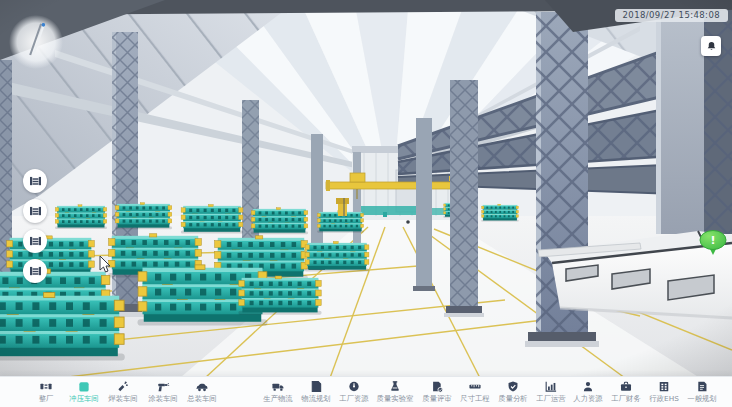 Image resolution: width=732 pixels, height=407 pixels. What do you see at coordinates (672, 16) in the screenshot?
I see `datetime-display: 2018/09/27 15:48:08` at bounding box center [672, 16].